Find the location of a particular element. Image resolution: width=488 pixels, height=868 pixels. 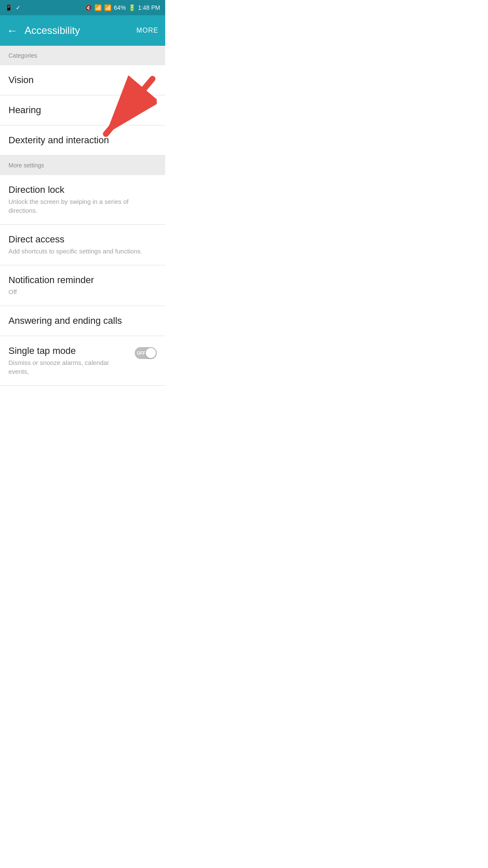

status-time: 1:48 PM is located at coordinates (149, 8).